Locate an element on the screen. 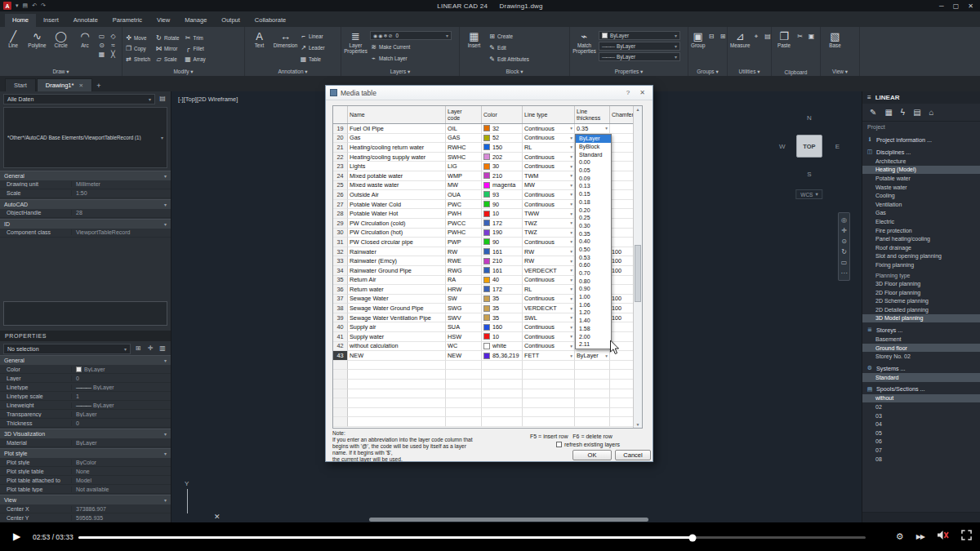 This screenshot has height=551, width=980. grid-icon: ▦ is located at coordinates (889, 113).